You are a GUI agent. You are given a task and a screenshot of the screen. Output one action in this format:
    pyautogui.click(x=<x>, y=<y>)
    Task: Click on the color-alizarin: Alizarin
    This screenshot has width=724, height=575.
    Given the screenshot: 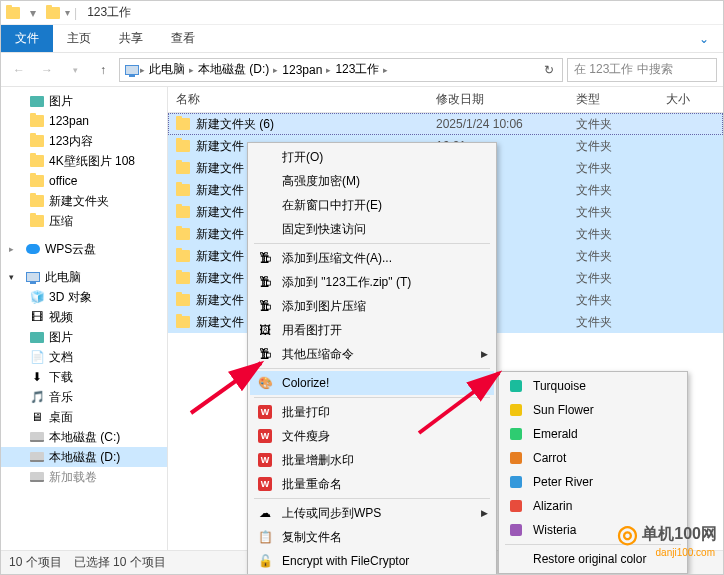 What is the action you would take?
    pyautogui.click(x=593, y=506)
    